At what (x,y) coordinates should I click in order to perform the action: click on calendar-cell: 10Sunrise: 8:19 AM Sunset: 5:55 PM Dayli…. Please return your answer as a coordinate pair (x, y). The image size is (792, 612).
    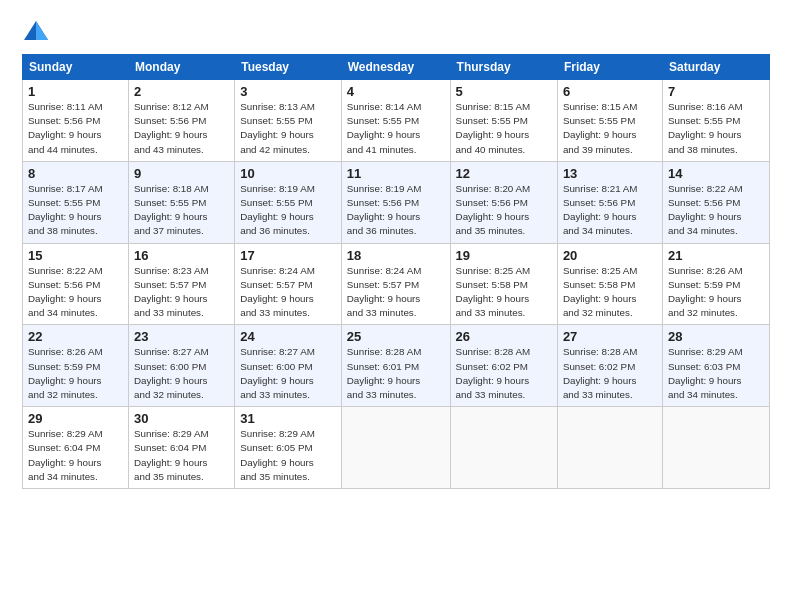
    Looking at the image, I should click on (288, 202).